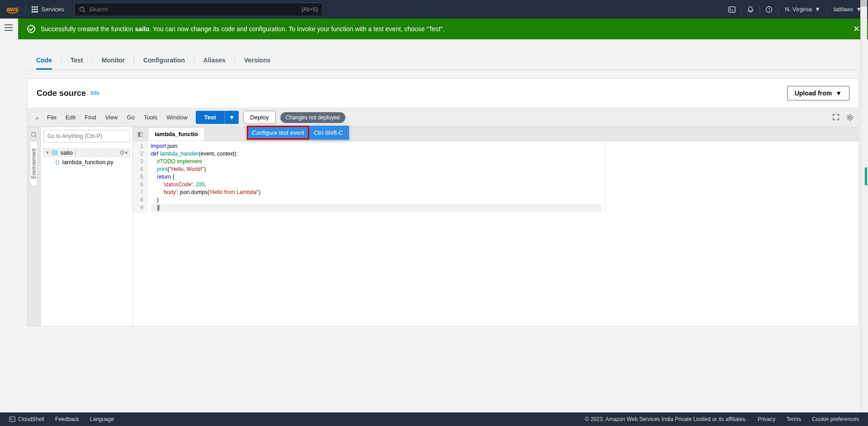 This screenshot has width=868, height=426. What do you see at coordinates (82, 9) in the screenshot?
I see `search-icon` at bounding box center [82, 9].